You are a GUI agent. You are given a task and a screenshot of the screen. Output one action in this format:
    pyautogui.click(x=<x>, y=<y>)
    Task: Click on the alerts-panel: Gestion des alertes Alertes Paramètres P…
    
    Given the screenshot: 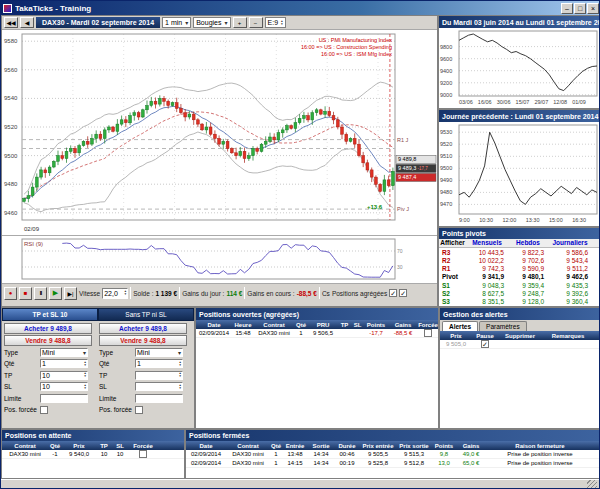 What is the action you would take?
    pyautogui.click(x=520, y=368)
    